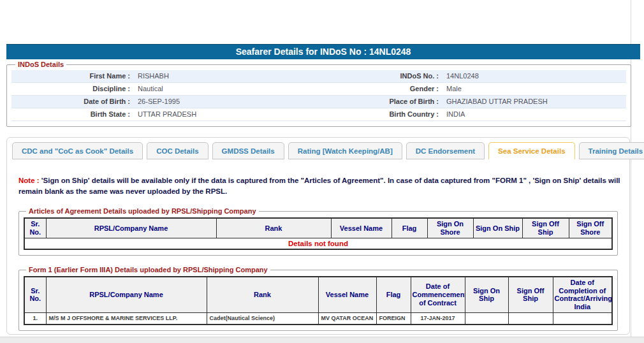  I want to click on tab-cdc-coc-as-cook-details: CDC and "CoC as Cook" Details, so click(78, 150).